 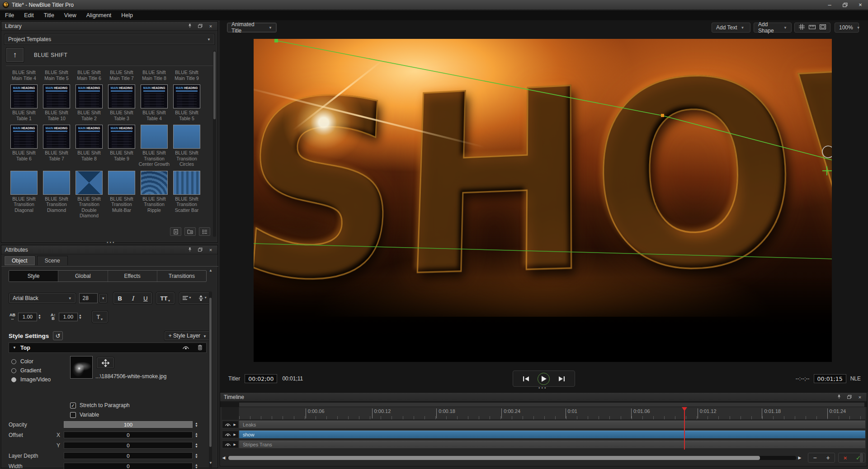 What do you see at coordinates (187, 75) in the screenshot?
I see `template-item: BLUE Shift Main Title 9` at bounding box center [187, 75].